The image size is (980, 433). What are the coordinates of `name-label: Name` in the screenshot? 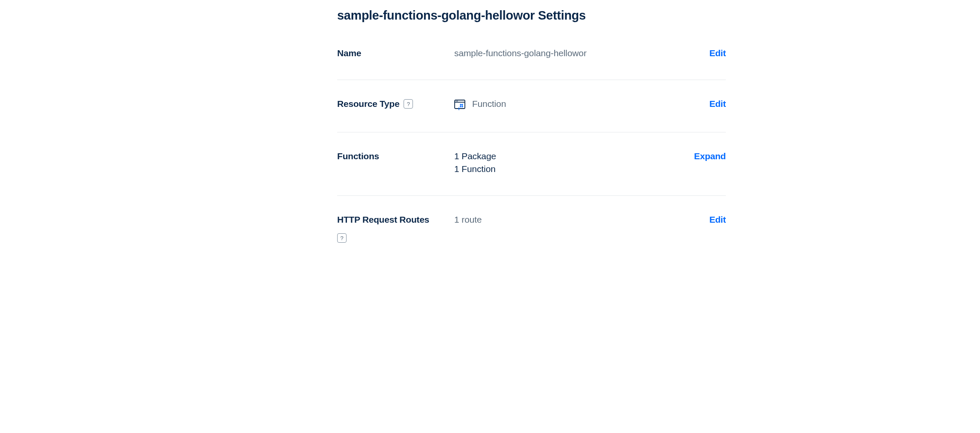 It's located at (349, 53).